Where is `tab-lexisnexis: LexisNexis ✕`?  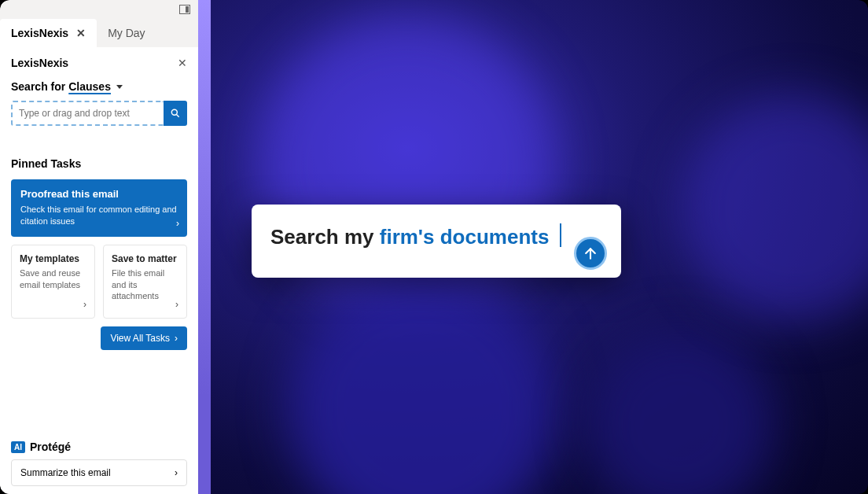 tab-lexisnexis: LexisNexis ✕ is located at coordinates (49, 33).